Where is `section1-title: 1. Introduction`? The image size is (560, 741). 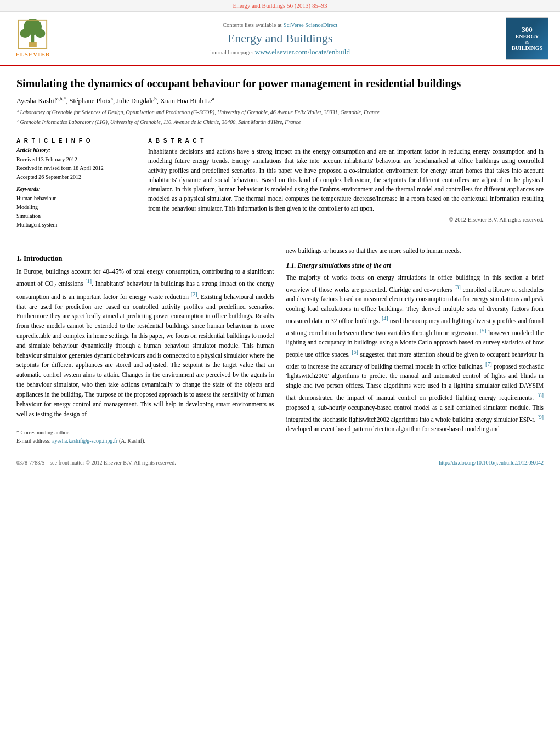 section1-title: 1. Introduction is located at coordinates (145, 258).